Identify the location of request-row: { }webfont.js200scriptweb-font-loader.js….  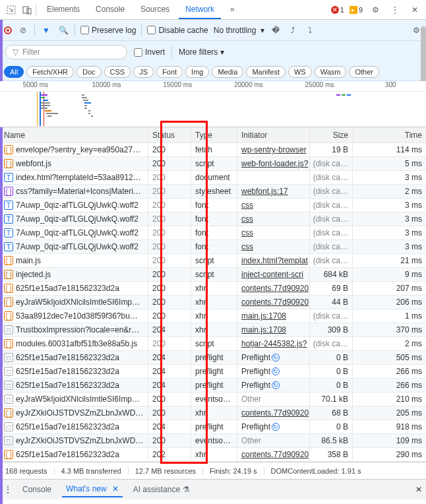
(213, 164).